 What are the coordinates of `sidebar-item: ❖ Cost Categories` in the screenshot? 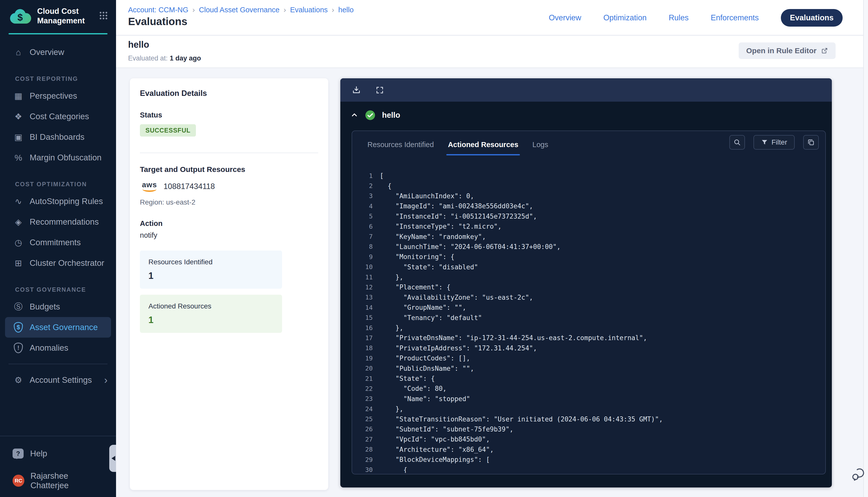 It's located at (58, 116).